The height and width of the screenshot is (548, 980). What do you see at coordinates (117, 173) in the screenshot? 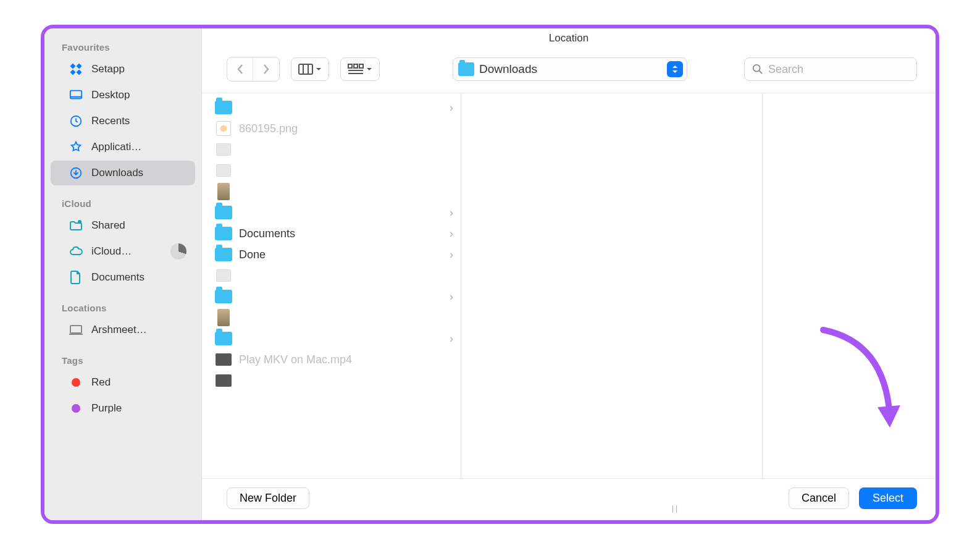
I see `sidebar-item-label: Downloads` at bounding box center [117, 173].